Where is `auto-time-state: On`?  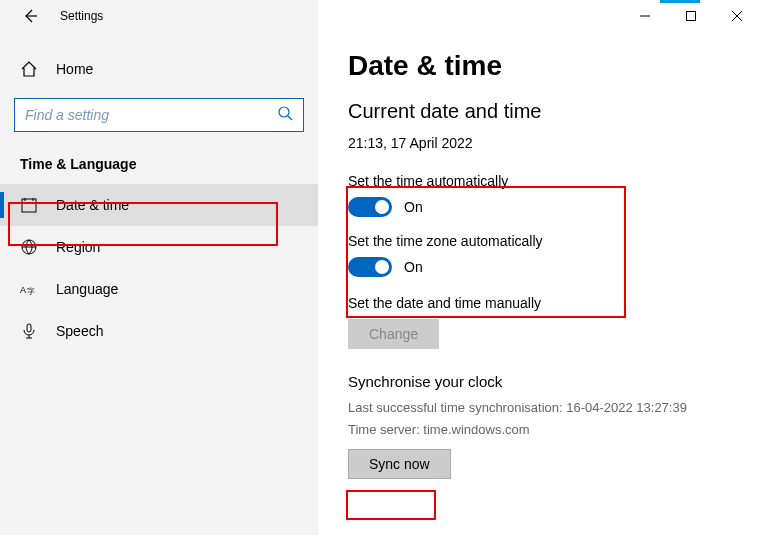 auto-time-state: On is located at coordinates (414, 207).